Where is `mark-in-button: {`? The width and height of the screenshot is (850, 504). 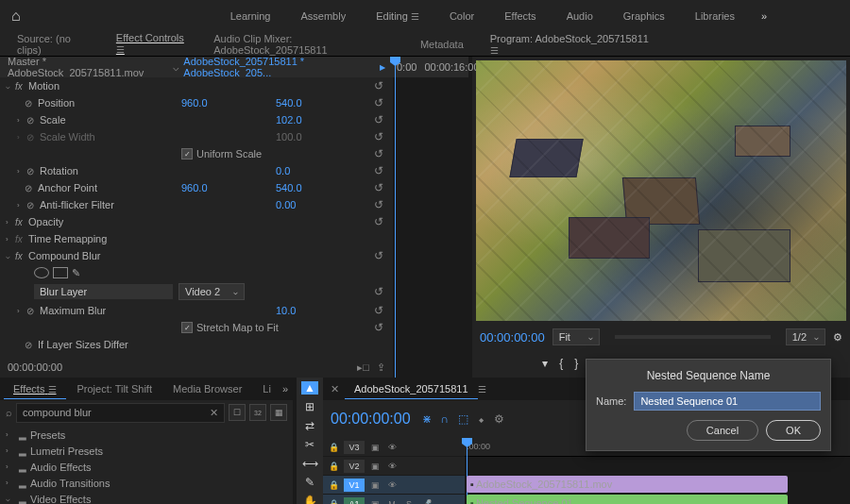
mark-in-button: { is located at coordinates (561, 363).